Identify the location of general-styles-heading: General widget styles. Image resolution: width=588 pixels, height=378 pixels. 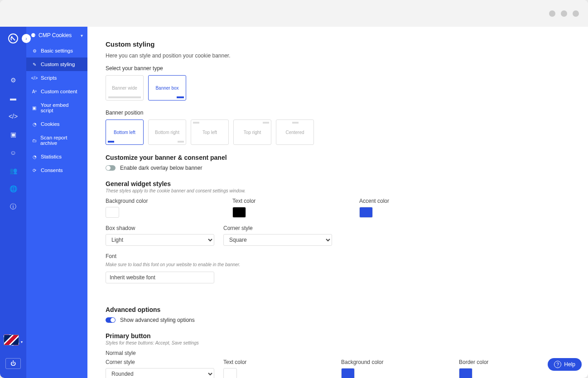
(338, 184).